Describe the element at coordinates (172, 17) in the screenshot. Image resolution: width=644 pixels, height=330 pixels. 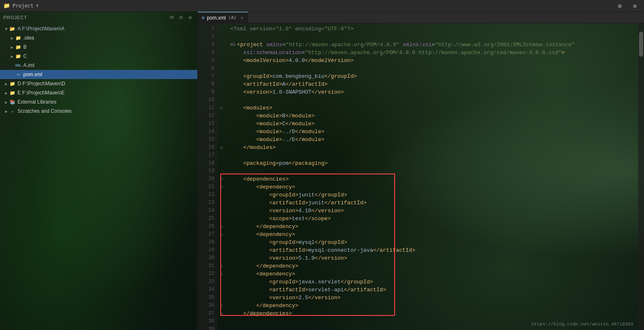
I see `sync-icon: ⟳` at that location.